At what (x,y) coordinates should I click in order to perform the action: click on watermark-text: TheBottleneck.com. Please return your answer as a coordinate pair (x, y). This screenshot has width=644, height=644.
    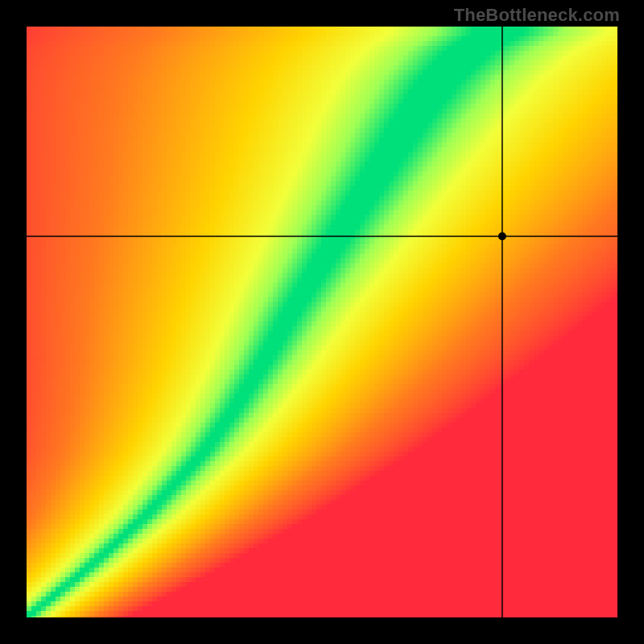
    Looking at the image, I should click on (537, 15).